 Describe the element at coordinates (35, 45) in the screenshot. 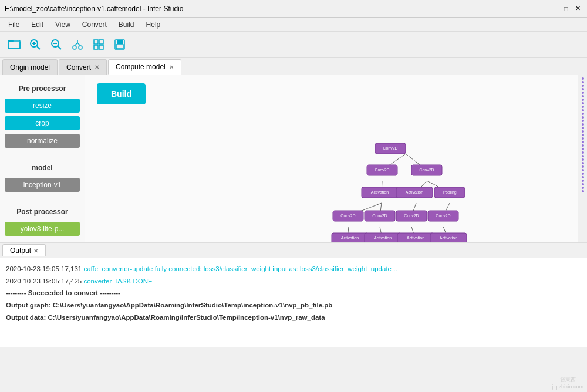

I see `zoom-in-button` at that location.